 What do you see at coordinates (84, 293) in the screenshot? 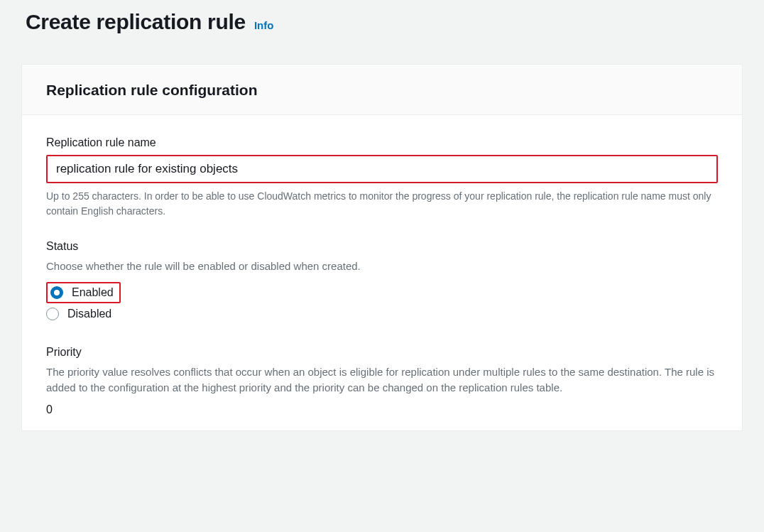
I see `status-enabled-radio: Enabled` at bounding box center [84, 293].